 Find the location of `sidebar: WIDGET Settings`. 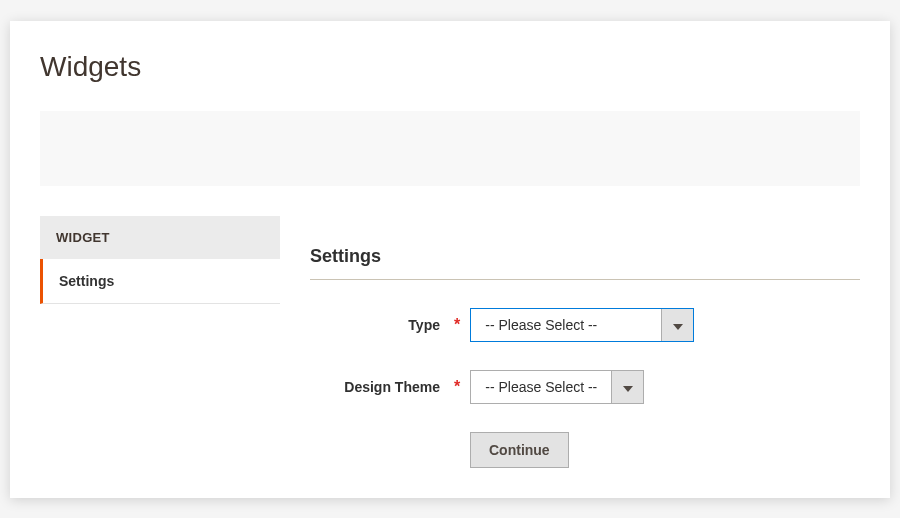

sidebar: WIDGET Settings is located at coordinates (160, 342).